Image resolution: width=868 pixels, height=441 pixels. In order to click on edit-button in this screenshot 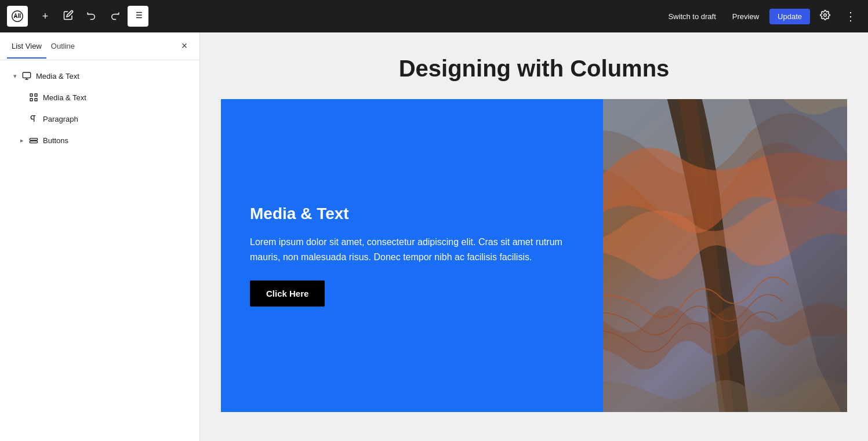, I will do `click(68, 16)`.